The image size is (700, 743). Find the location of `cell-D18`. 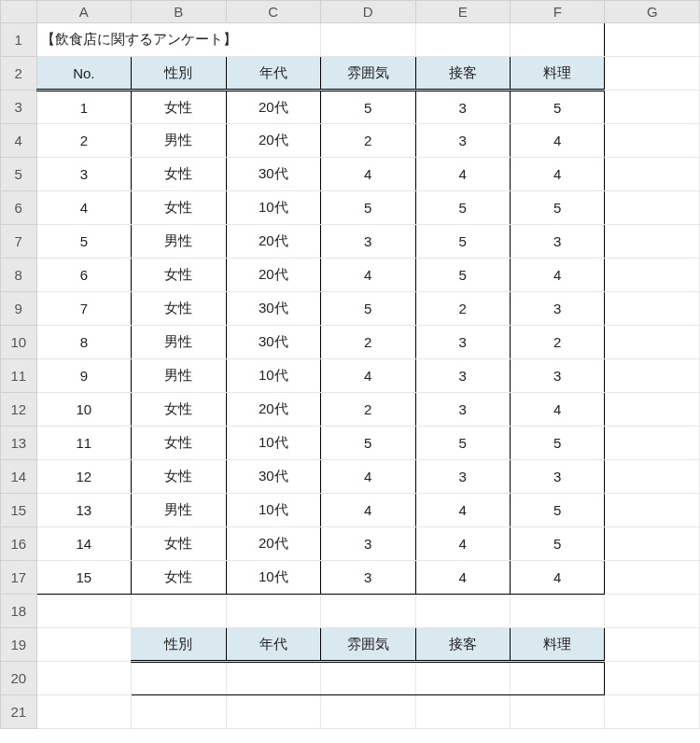

cell-D18 is located at coordinates (368, 611).